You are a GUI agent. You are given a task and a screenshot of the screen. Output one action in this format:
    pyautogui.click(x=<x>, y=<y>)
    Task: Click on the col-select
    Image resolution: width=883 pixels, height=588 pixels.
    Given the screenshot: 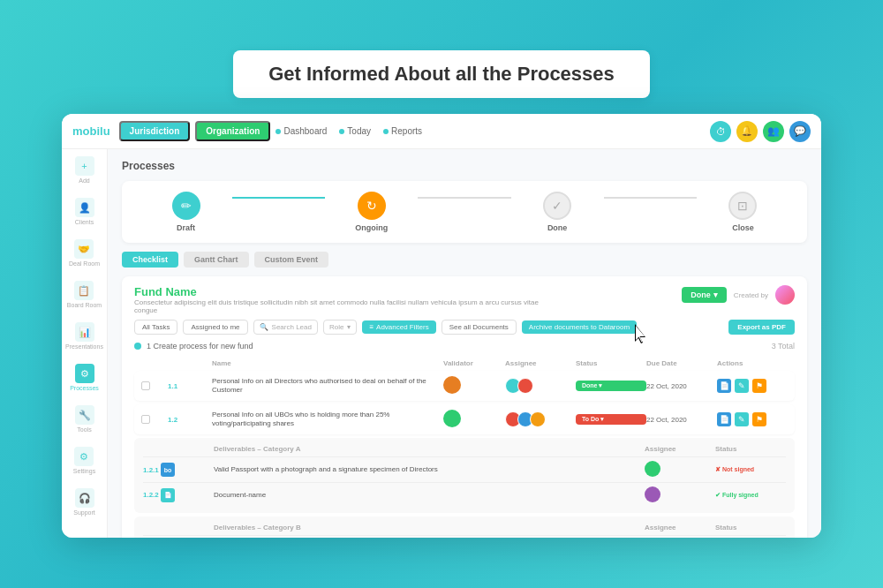 What is the action you would take?
    pyautogui.click(x=155, y=364)
    